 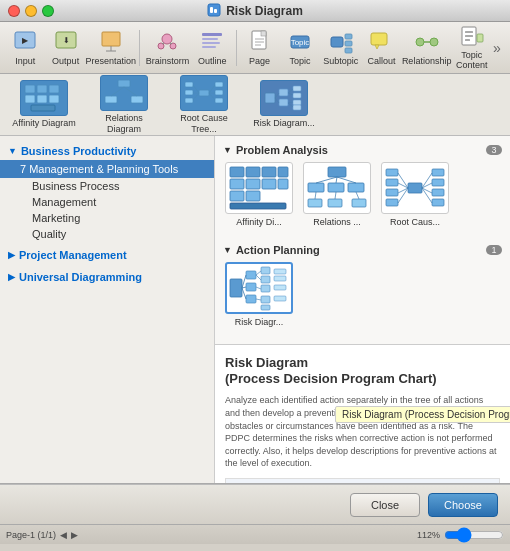 What do you see at coordinates (259, 195) in the screenshot?
I see `affinity-thumb: Affinity Di...` at bounding box center [259, 195].